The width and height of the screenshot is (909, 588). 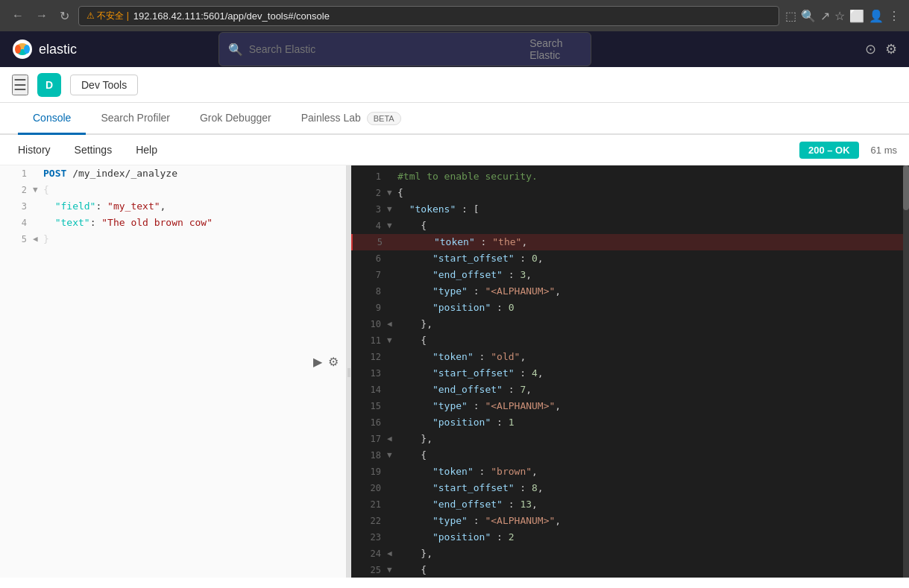 What do you see at coordinates (881, 49) in the screenshot?
I see `header-right: ⊙ ⚙` at bounding box center [881, 49].